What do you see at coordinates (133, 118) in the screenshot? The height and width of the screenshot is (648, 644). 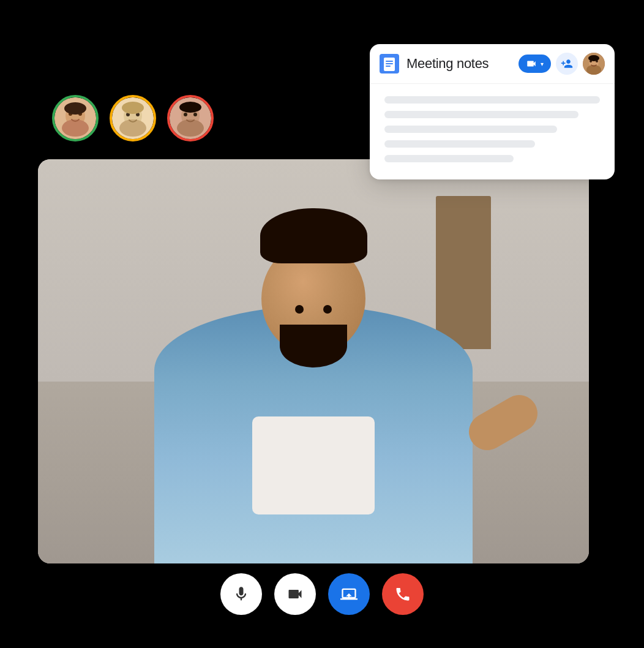 I see `participants-row` at bounding box center [133, 118].